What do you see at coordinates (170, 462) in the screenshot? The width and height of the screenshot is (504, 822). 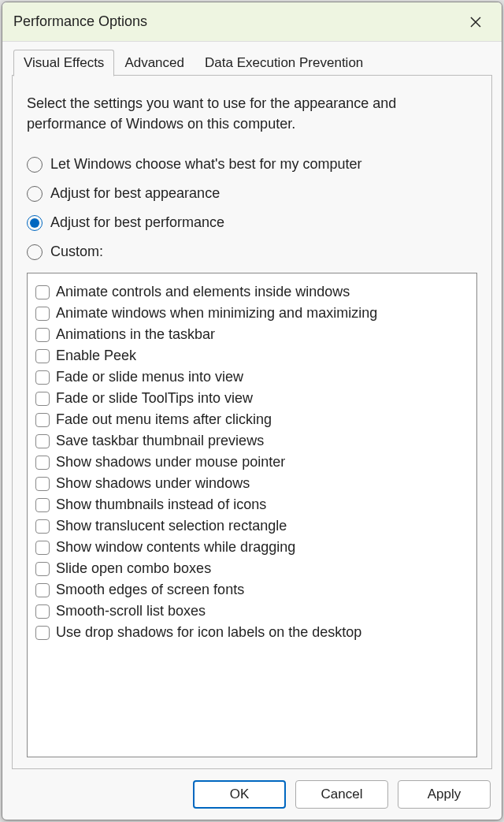 I see `checkbox-label: Show shadows under mouse pointer` at bounding box center [170, 462].